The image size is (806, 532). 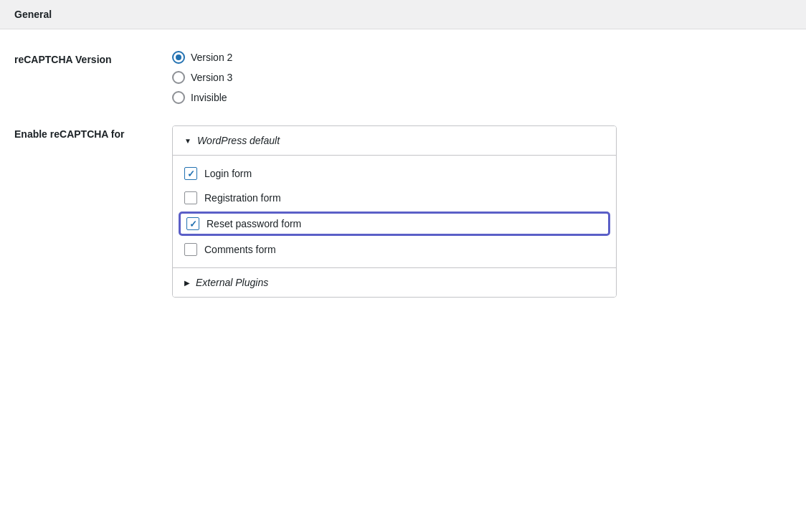 I want to click on accordion-external-plugins-title: External Plugins, so click(x=232, y=282).